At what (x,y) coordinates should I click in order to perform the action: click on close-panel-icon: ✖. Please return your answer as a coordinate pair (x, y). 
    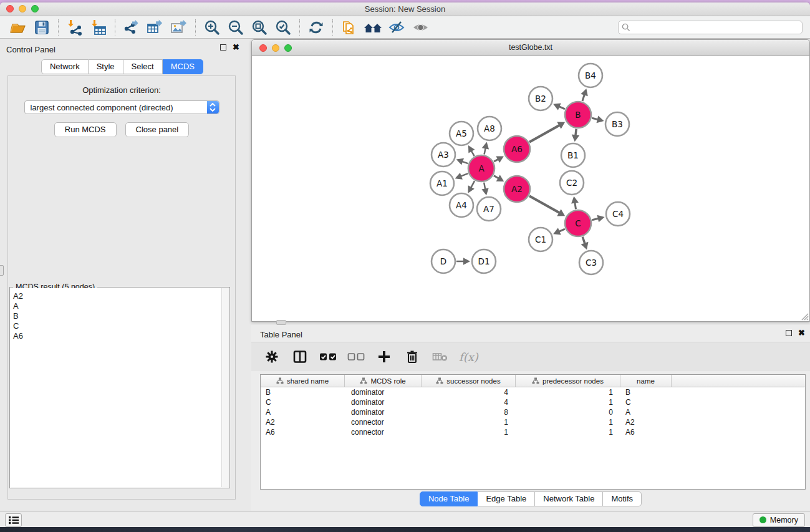
    Looking at the image, I should click on (236, 47).